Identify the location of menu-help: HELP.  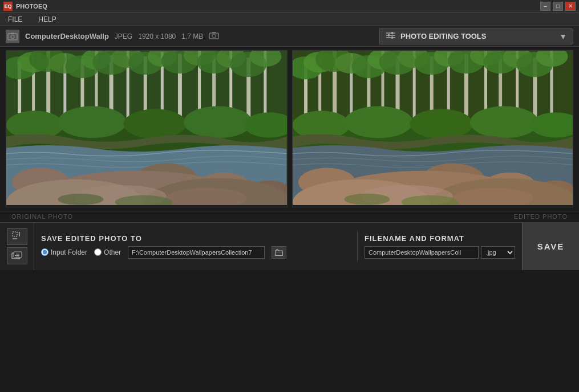
(47, 19).